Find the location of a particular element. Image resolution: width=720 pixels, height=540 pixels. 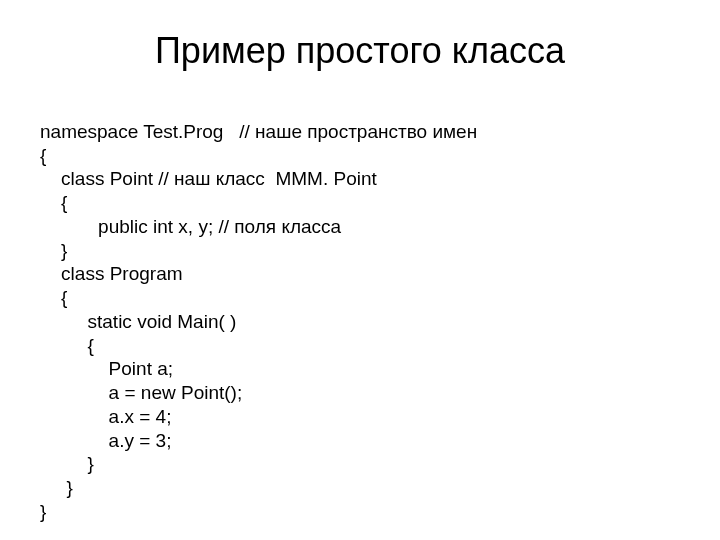

code-line: a = new Point(); is located at coordinates (141, 392).